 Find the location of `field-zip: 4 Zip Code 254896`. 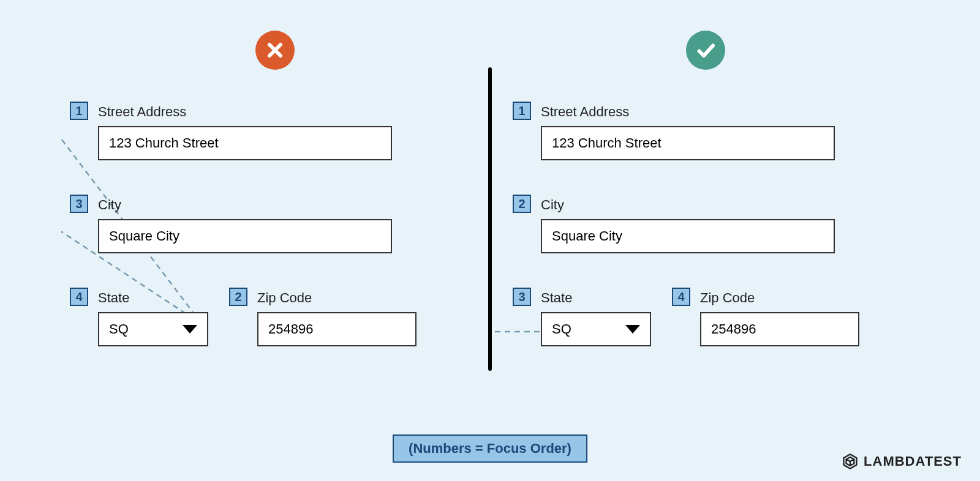

field-zip: 4 Zip Code 254896 is located at coordinates (780, 318).